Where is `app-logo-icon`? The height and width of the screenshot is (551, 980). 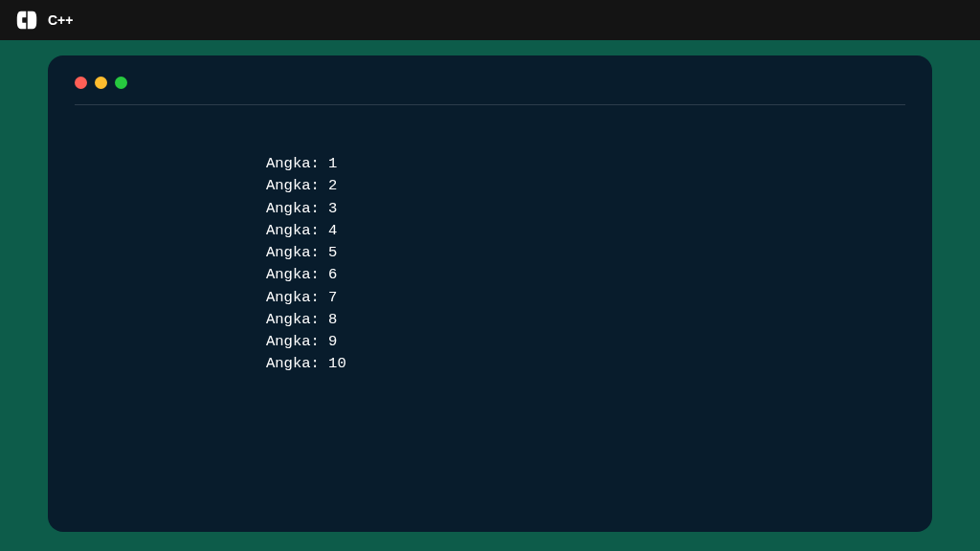 app-logo-icon is located at coordinates (27, 20).